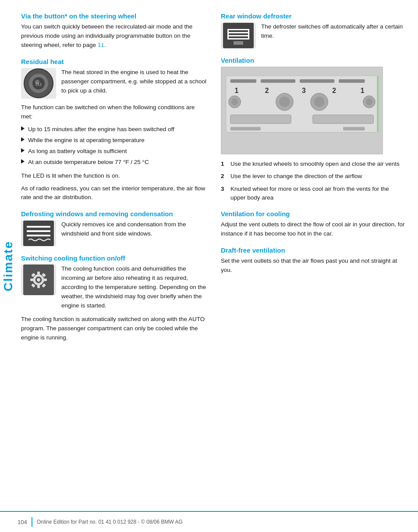 Image resolution: width=418 pixels, height=532 pixels. Describe the element at coordinates (114, 83) in the screenshot. I see `residual-heat-block: 311 The heat stored in the engine is use…` at that location.